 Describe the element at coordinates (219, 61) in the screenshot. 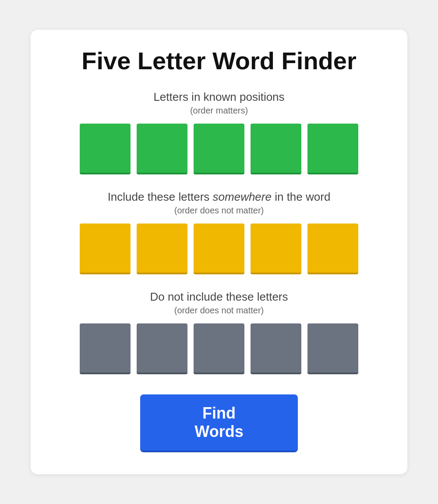

I see `page-title: Five Letter Word Finder` at that location.